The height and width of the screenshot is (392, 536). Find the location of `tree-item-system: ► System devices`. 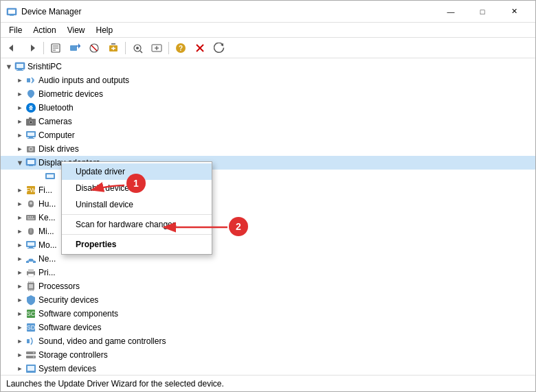

tree-item-system: ► System devices is located at coordinates (268, 368).